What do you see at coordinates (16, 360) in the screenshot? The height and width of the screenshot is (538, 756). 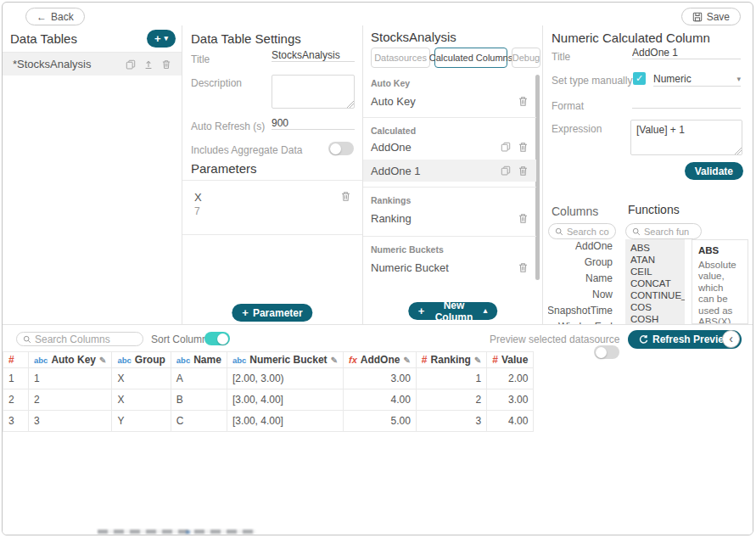 I see `header-row-number: #` at bounding box center [16, 360].